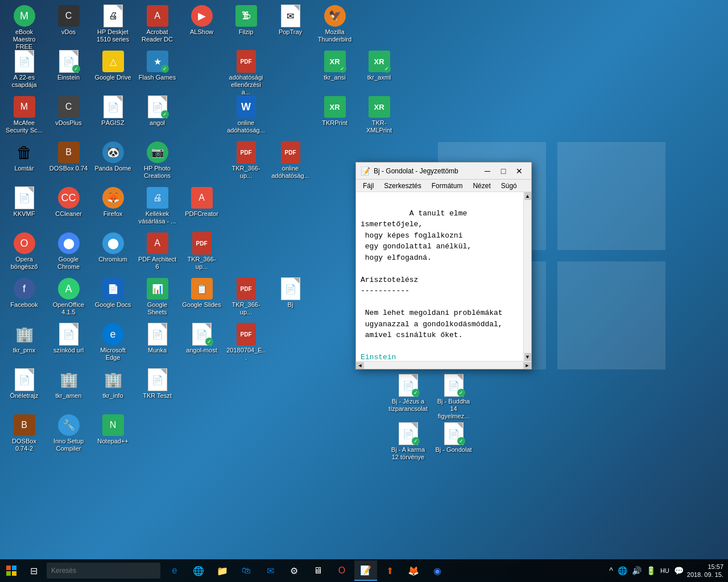 This screenshot has height=582, width=728. Describe the element at coordinates (68, 111) in the screenshot. I see `desktop-icon-vdosplus: CvDosPlus` at that location.